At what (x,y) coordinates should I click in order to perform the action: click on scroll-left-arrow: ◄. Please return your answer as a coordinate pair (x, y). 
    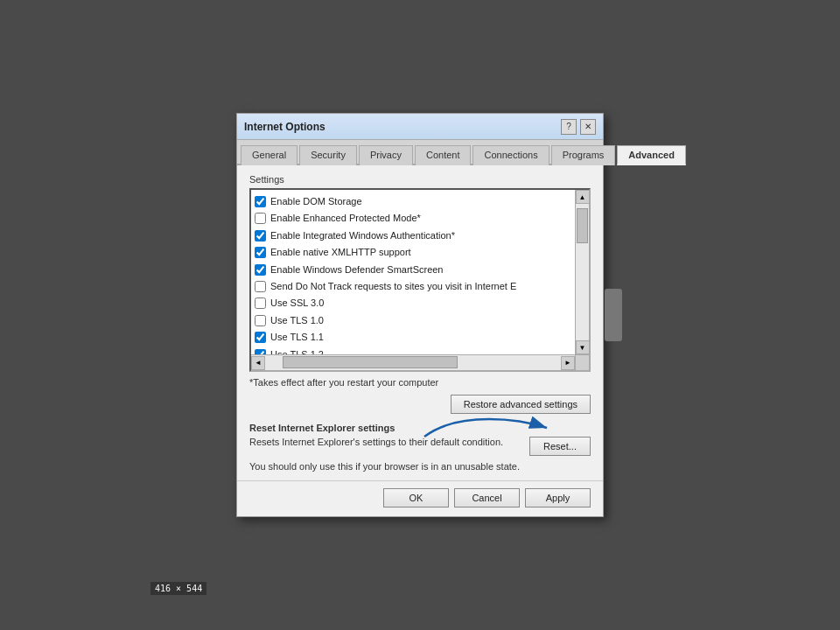
    Looking at the image, I should click on (258, 363).